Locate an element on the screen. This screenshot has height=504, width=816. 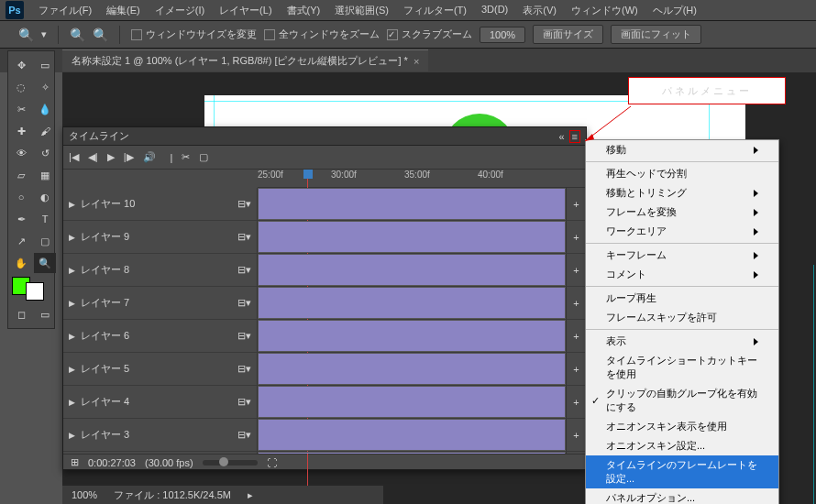
zoom-tool-icon: 🔍 is located at coordinates (45, 263).